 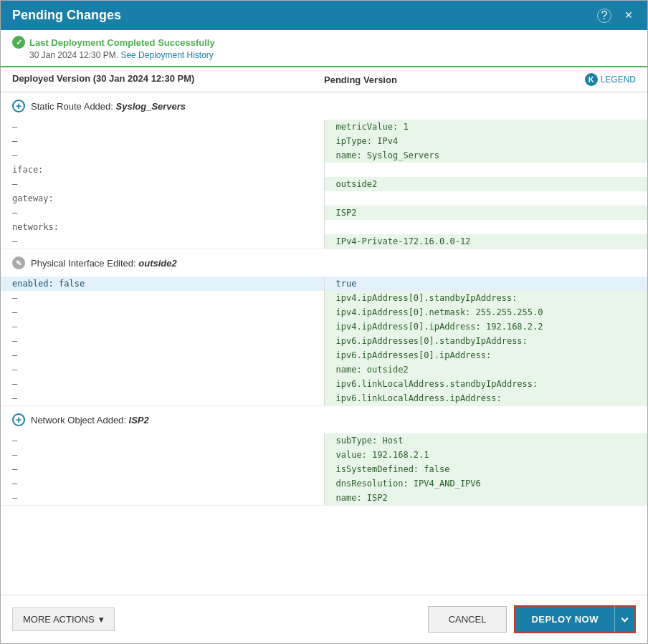 What do you see at coordinates (486, 398) in the screenshot?
I see `pending-cell: ipv6.linkLocalAddress.ipAddress:` at bounding box center [486, 398].